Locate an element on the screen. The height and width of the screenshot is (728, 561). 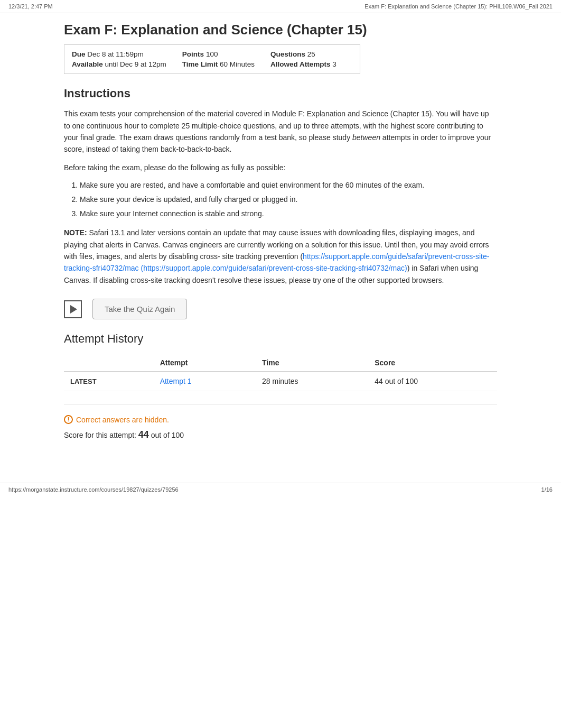
table-header-empty is located at coordinates (109, 363).